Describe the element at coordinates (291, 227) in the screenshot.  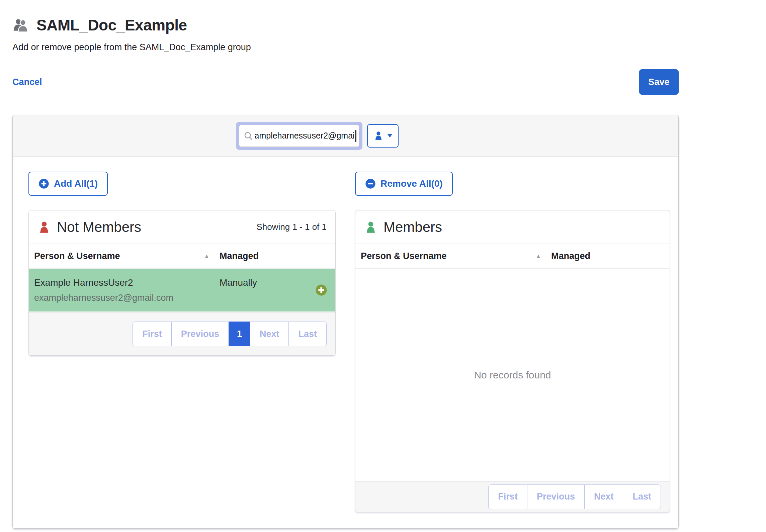
I see `not-members-showing: Showing 1 - 1 of 1` at that location.